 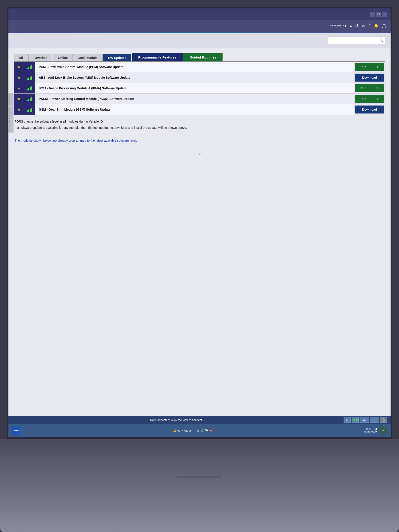 I want to click on download-button-2: Download, so click(x=369, y=77).